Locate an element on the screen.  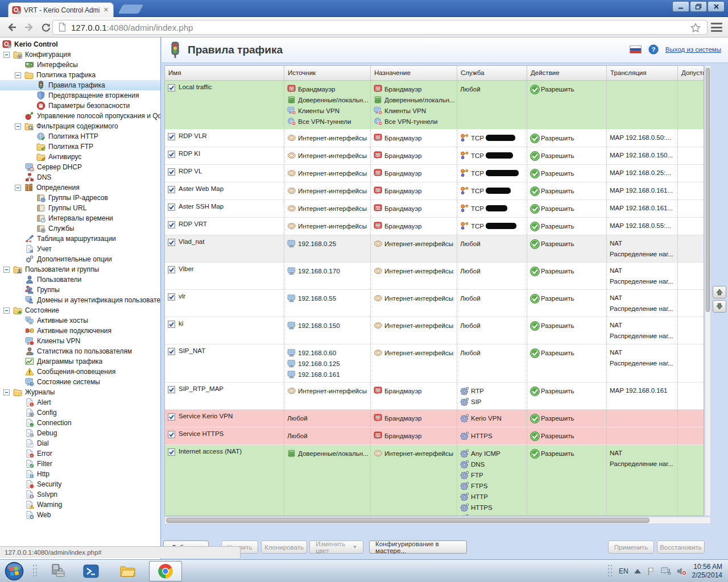
clock: 10:56 AM 2/25/2014 is located at coordinates (709, 571).